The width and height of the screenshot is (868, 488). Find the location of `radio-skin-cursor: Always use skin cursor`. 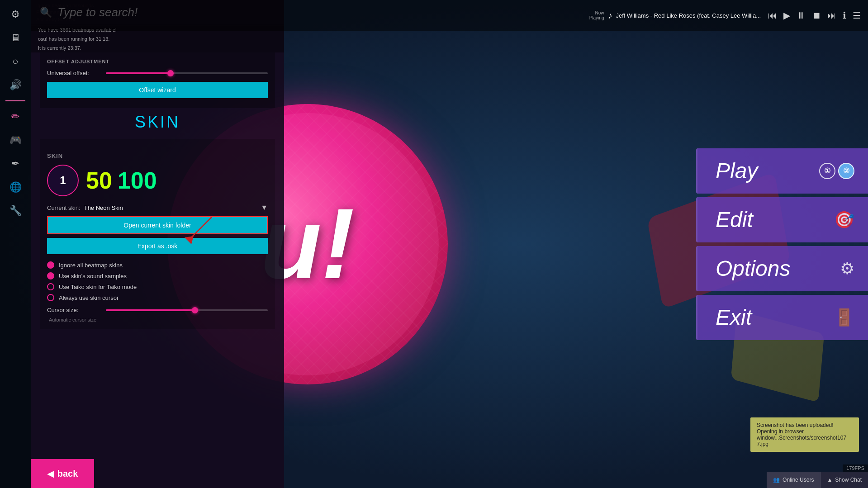

radio-skin-cursor: Always use skin cursor is located at coordinates (157, 298).